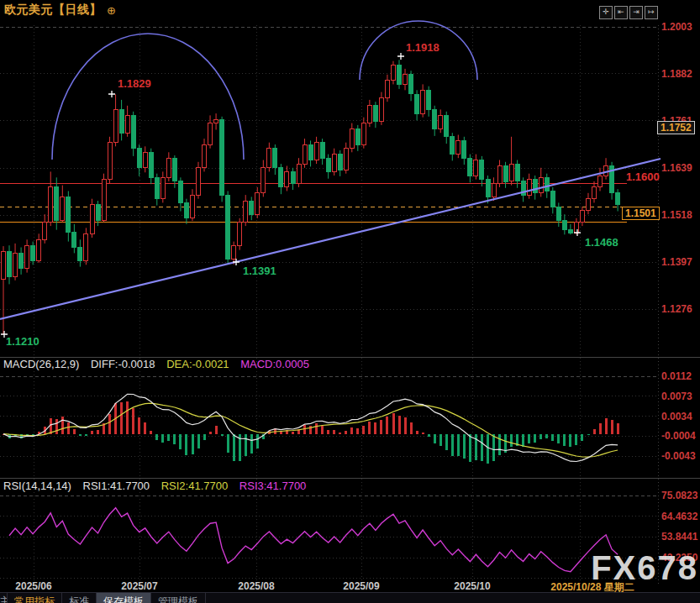  Describe the element at coordinates (273, 485) in the screenshot. I see `rsi3-value: RSI3:41.7700` at that location.